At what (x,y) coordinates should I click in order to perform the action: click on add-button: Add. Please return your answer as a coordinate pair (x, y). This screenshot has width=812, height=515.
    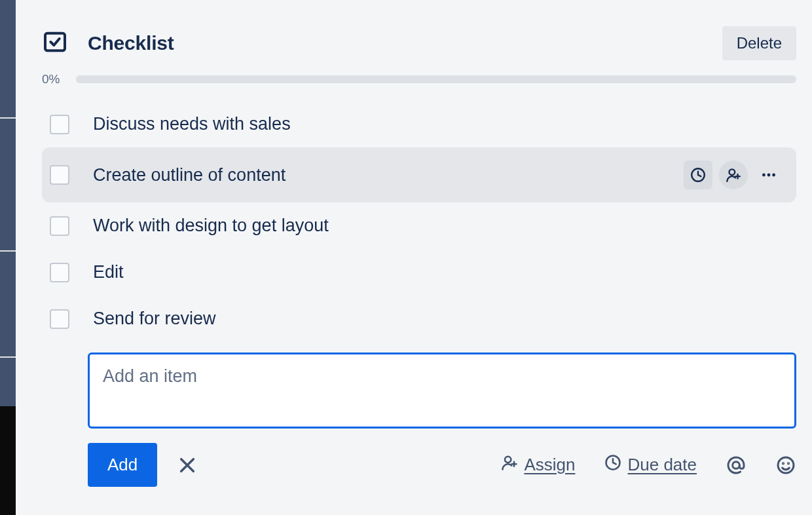
    Looking at the image, I should click on (122, 465).